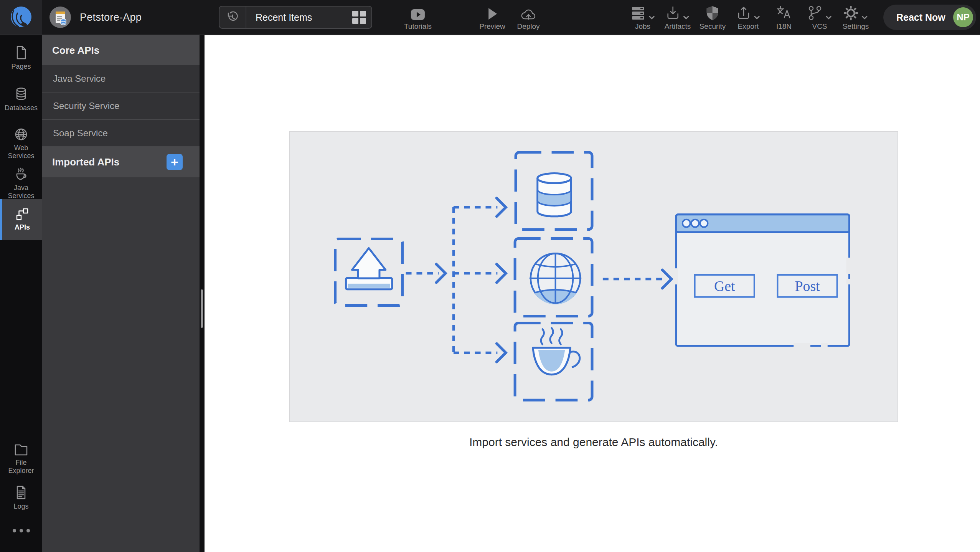 The height and width of the screenshot is (552, 980). Describe the element at coordinates (121, 162) in the screenshot. I see `imported-apis-header: Imported APIs +` at that location.